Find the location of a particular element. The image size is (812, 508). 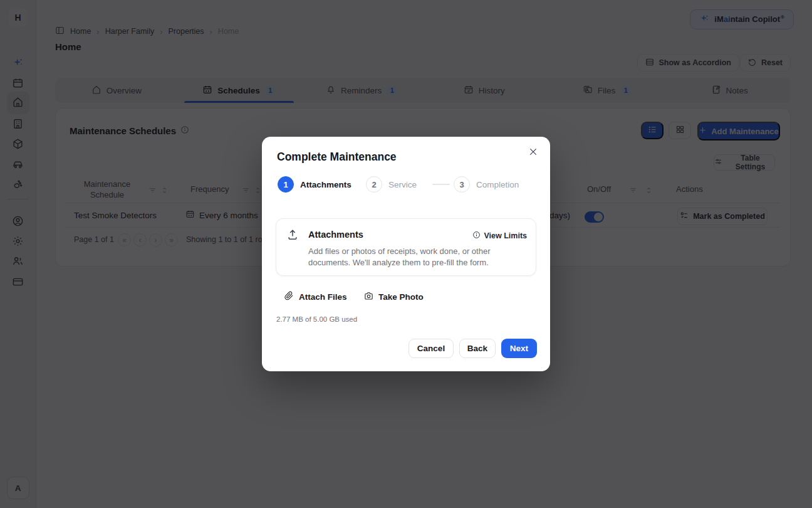

step-number: 3 is located at coordinates (462, 184).